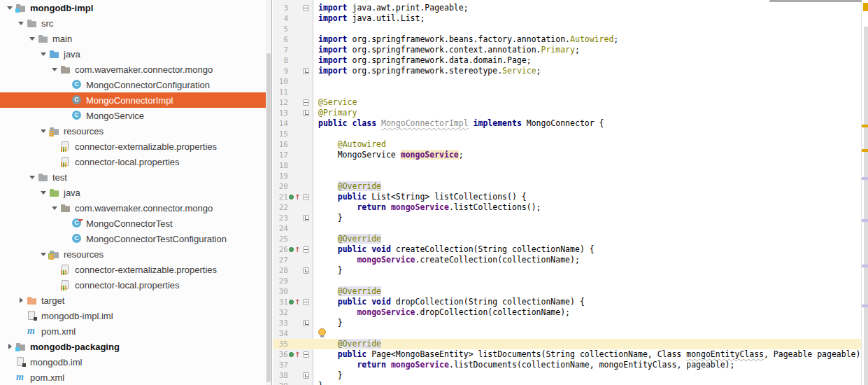  I want to click on editor-vertical-scrollbar-thumb, so click(866, 206).